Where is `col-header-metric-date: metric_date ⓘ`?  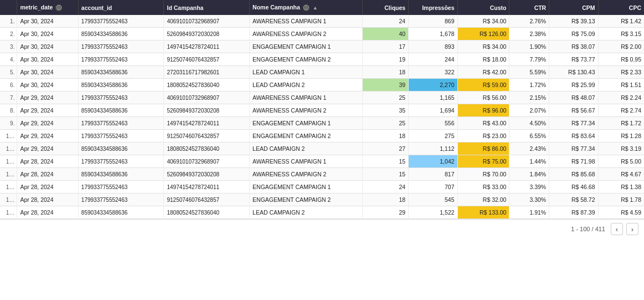 col-header-metric-date: metric_date ⓘ is located at coordinates (48, 8).